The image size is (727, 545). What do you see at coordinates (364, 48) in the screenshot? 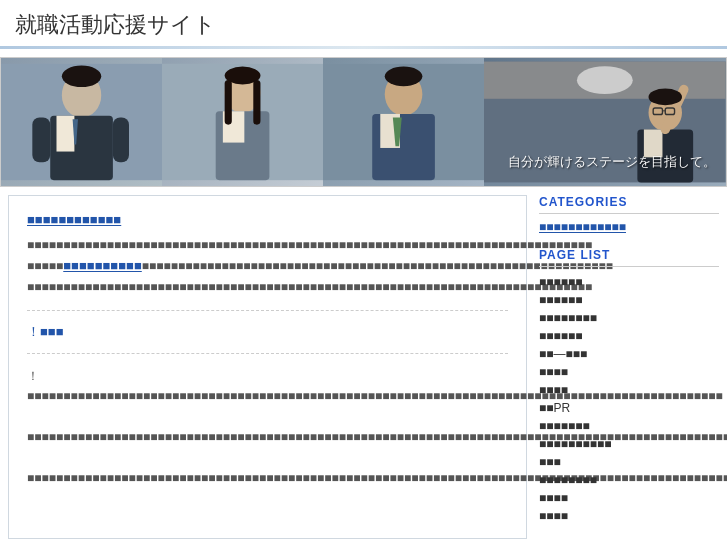
I see `header-divider` at bounding box center [364, 48].